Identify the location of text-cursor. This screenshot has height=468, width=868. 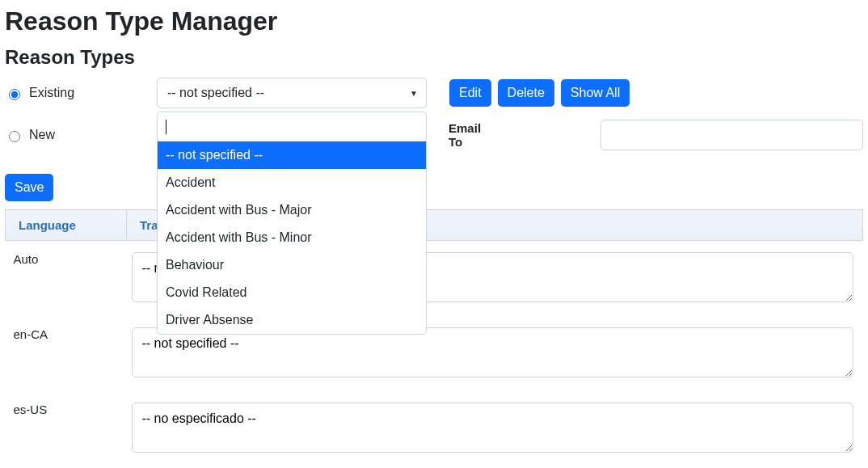
(166, 127).